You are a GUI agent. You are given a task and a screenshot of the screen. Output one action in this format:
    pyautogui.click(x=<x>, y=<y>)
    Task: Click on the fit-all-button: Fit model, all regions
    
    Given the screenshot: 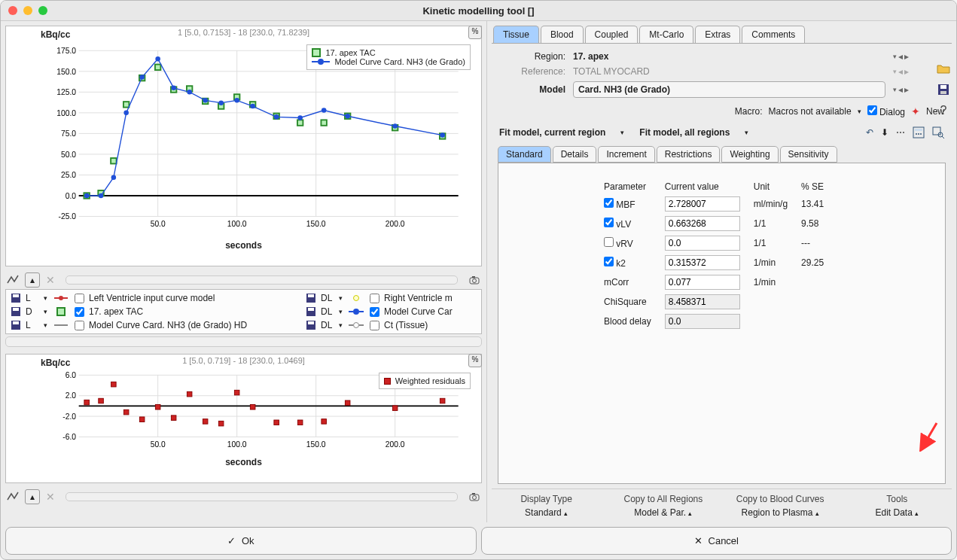 What is the action you would take?
    pyautogui.click(x=684, y=132)
    